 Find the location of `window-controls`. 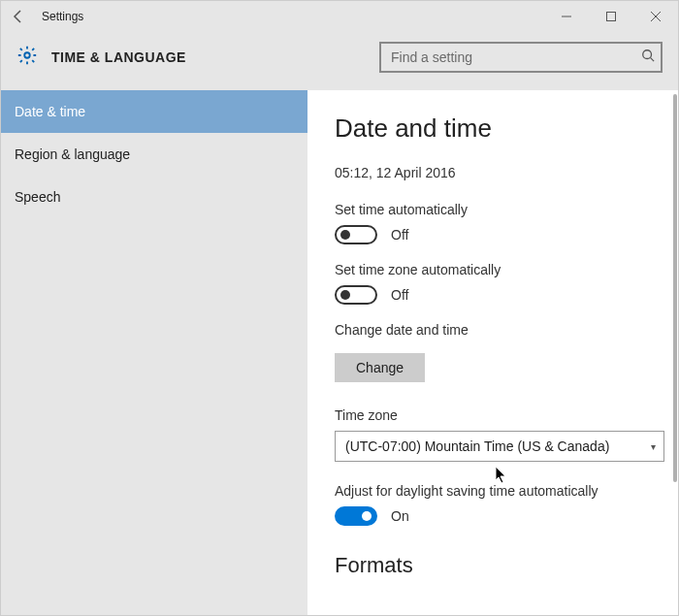

window-controls is located at coordinates (611, 16).